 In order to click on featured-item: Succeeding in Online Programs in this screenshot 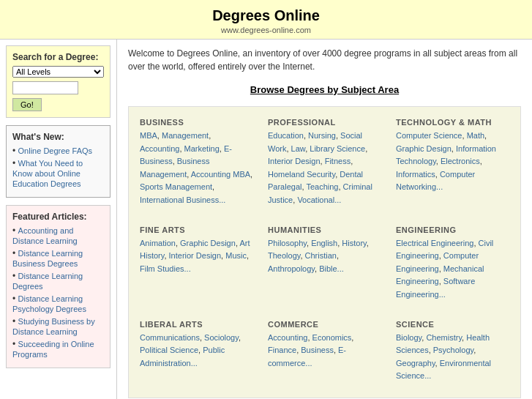, I will do `click(53, 349)`.